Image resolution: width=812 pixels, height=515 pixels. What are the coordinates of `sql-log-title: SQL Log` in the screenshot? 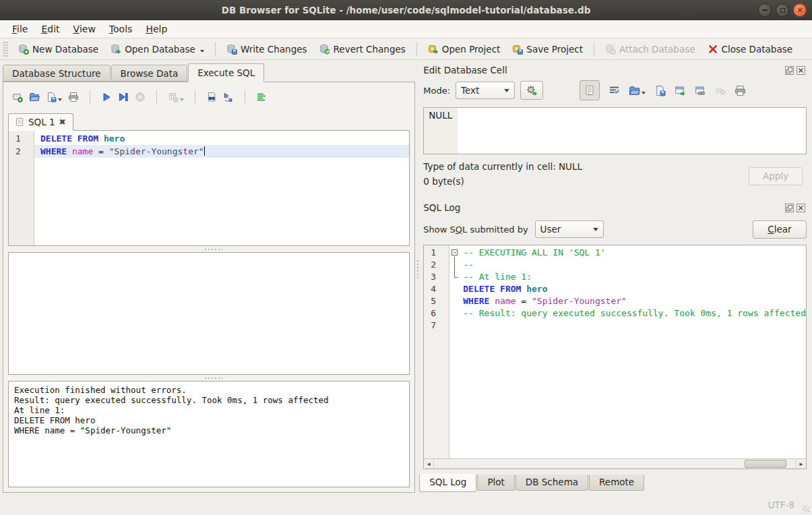 It's located at (442, 208).